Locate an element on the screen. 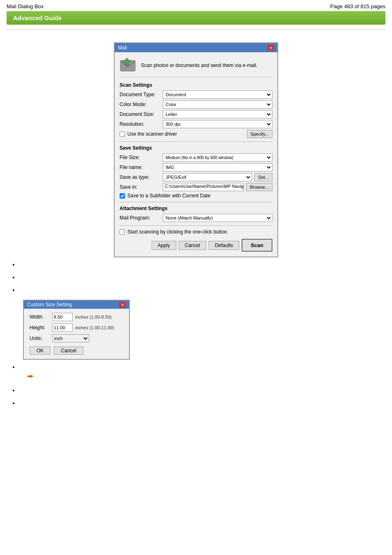  width-input is located at coordinates (62, 317).